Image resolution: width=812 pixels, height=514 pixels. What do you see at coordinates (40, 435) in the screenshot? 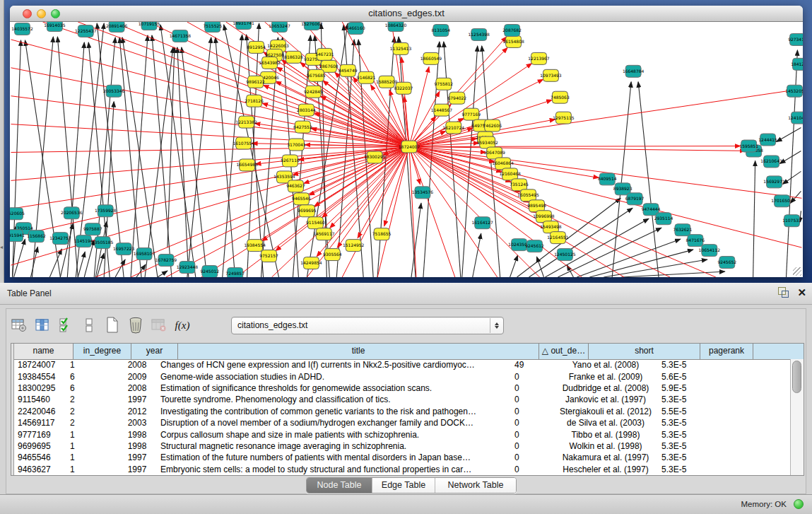
I see `table-cell: 9777169` at bounding box center [40, 435].